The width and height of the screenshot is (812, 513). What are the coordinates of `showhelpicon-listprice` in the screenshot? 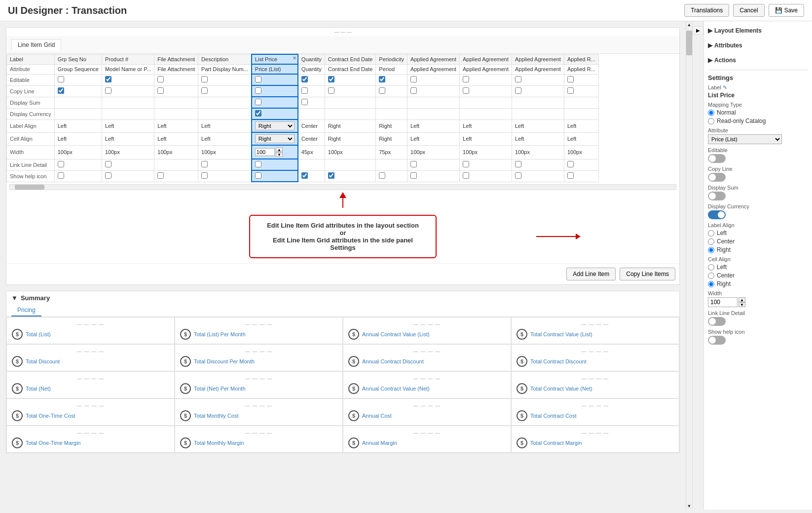 It's located at (275, 176).